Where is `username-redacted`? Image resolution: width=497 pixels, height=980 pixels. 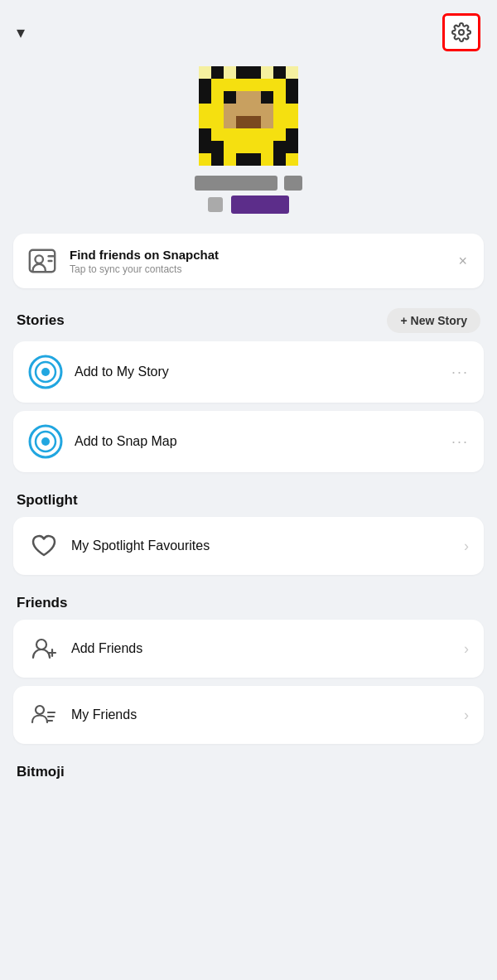
username-redacted is located at coordinates (236, 183).